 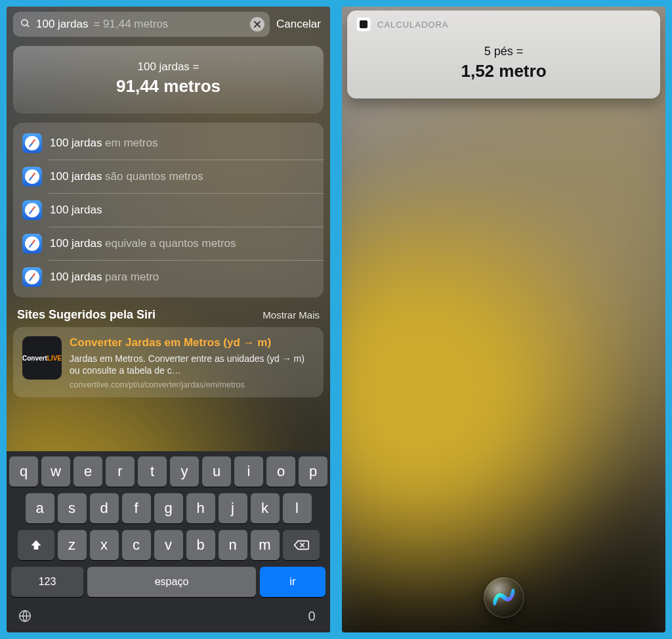 I want to click on calculator-header: CALCULADORA, so click(x=504, y=23).